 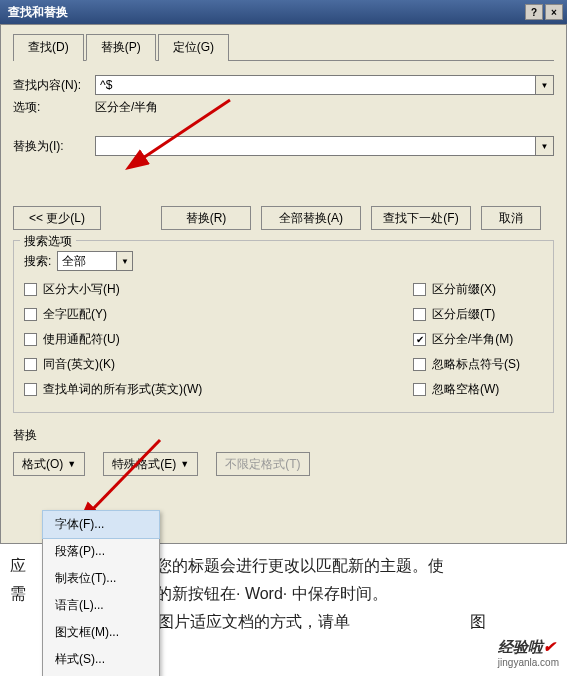 What do you see at coordinates (284, 85) in the screenshot?
I see `find-content-row: 查找内容(N): ^$ ▼` at bounding box center [284, 85].